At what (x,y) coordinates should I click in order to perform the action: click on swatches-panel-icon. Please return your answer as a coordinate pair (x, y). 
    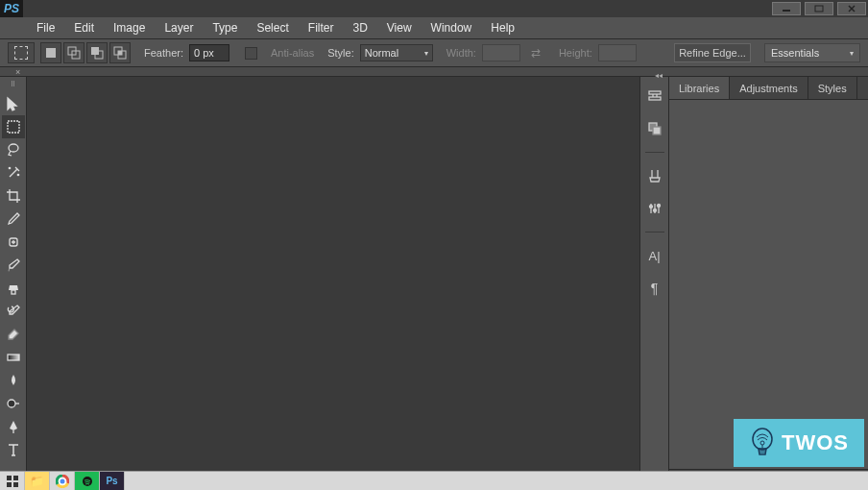
    Looking at the image, I should click on (655, 176).